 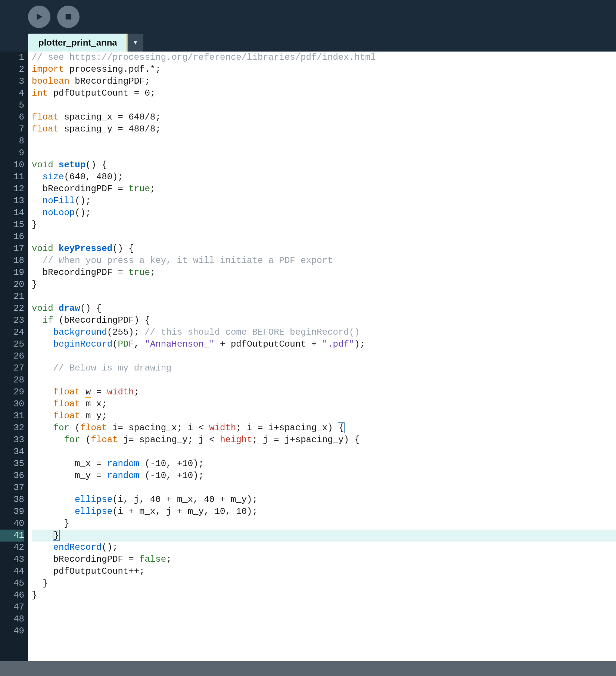 What do you see at coordinates (12, 619) in the screenshot?
I see `line-number: 48` at bounding box center [12, 619].